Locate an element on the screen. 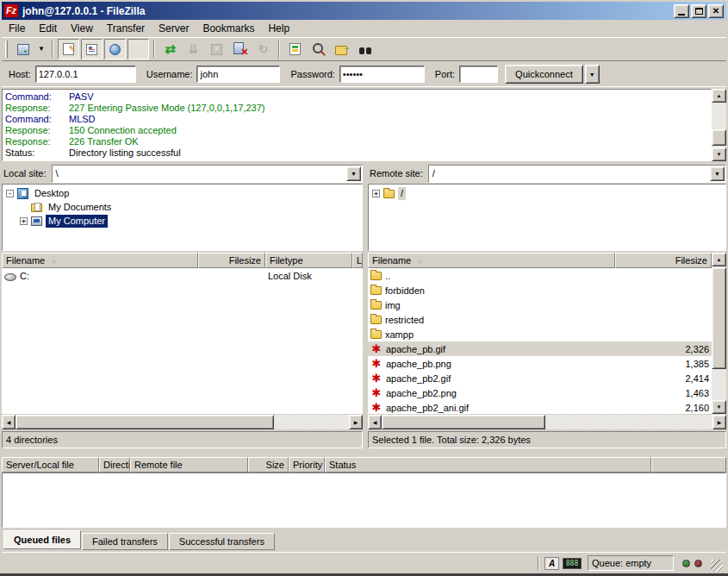  cancel-operation-icon: ✕ is located at coordinates (217, 50).